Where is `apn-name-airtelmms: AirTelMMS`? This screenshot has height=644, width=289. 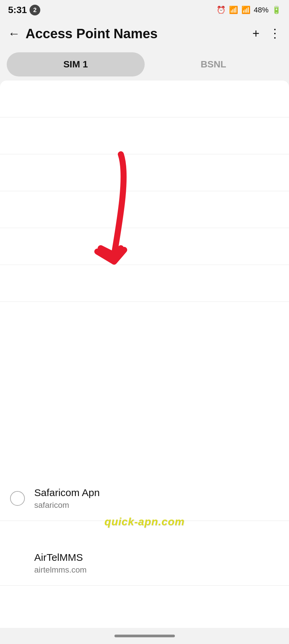 apn-name-airtelmms: AirTelMMS is located at coordinates (156, 557).